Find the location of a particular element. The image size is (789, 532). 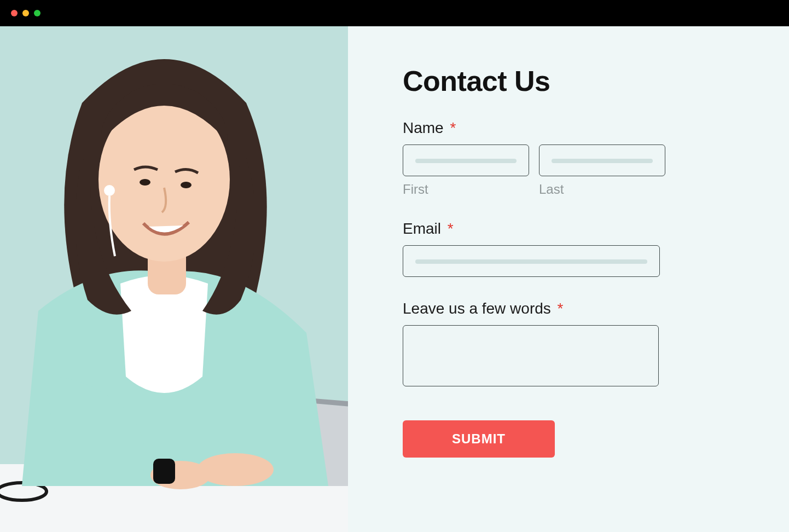

last-name-input is located at coordinates (602, 160).